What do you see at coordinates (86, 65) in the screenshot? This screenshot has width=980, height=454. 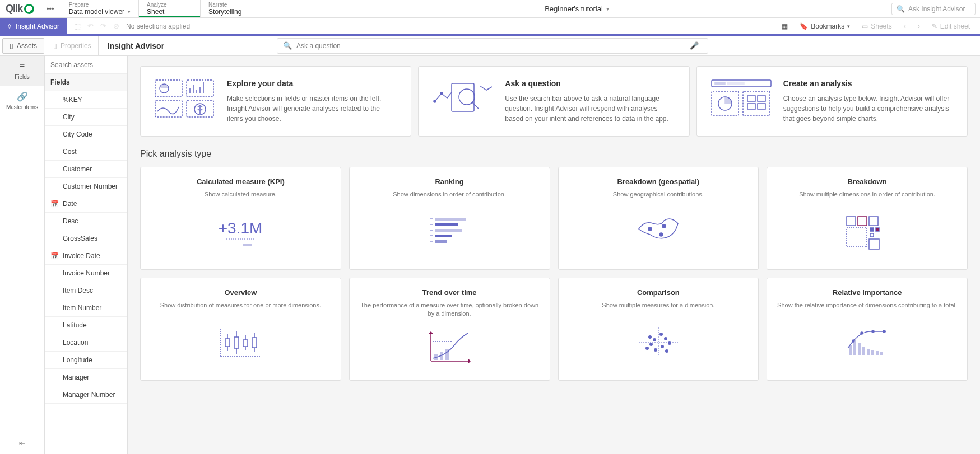 I see `search-assets` at bounding box center [86, 65].